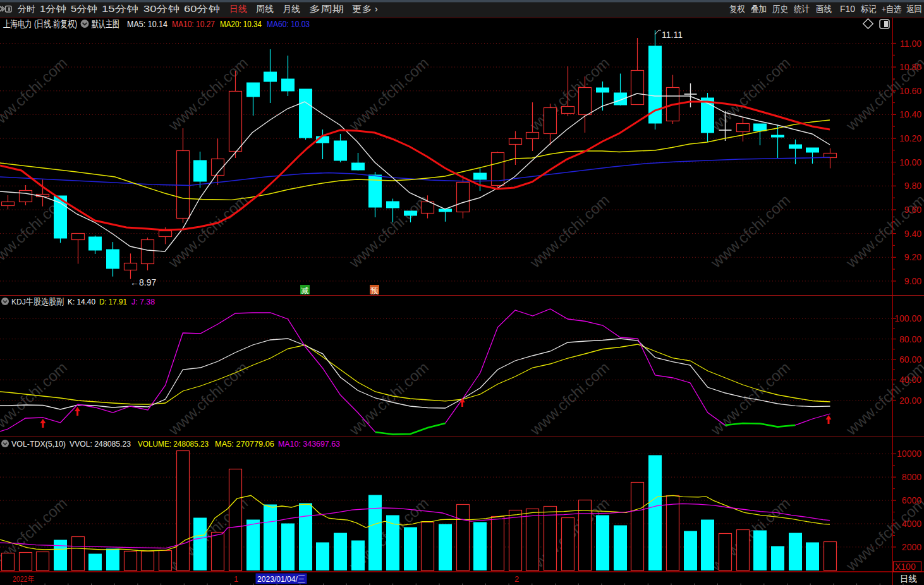  What do you see at coordinates (281, 579) in the screenshot?
I see `svg-text: 2023/01/04/三` at bounding box center [281, 579].